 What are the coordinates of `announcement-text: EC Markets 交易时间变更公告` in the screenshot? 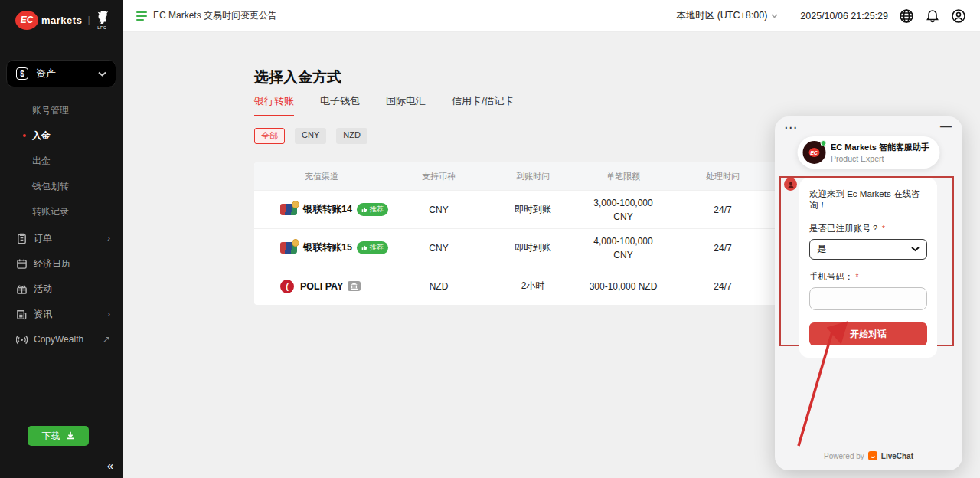 It's located at (215, 15).